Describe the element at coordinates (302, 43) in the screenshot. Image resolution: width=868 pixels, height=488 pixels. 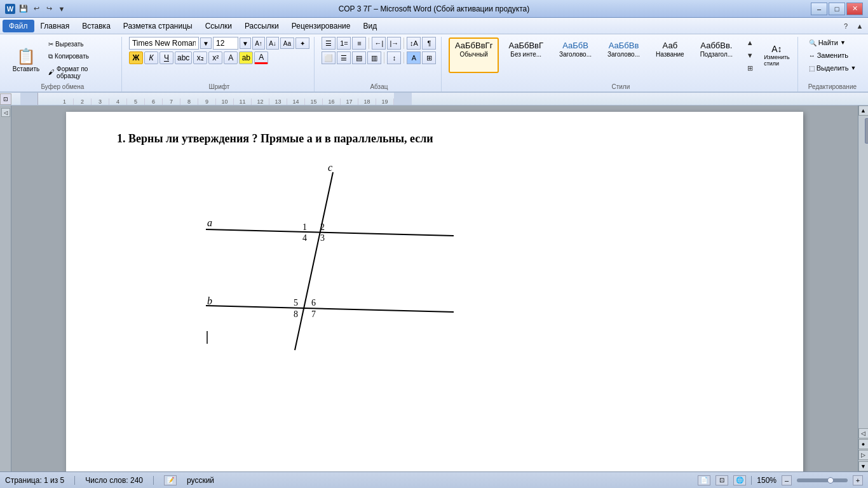
I see `clear-format-btn: ✦` at that location.